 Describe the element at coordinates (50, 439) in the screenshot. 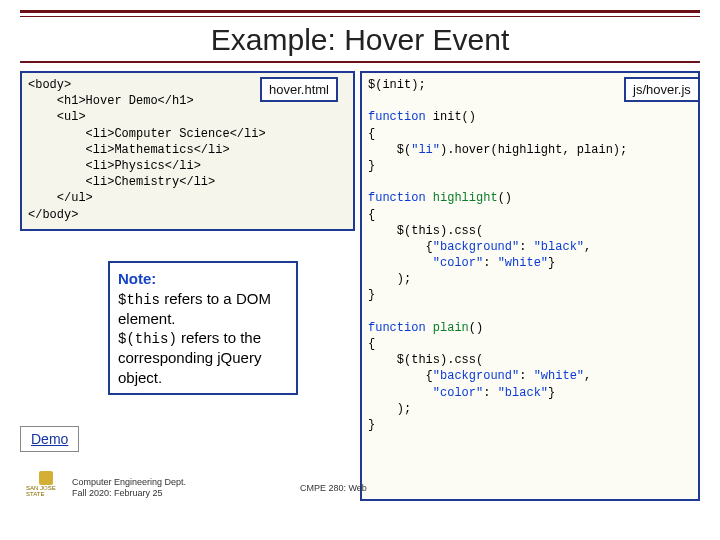

I see `demo-link: Demo` at that location.